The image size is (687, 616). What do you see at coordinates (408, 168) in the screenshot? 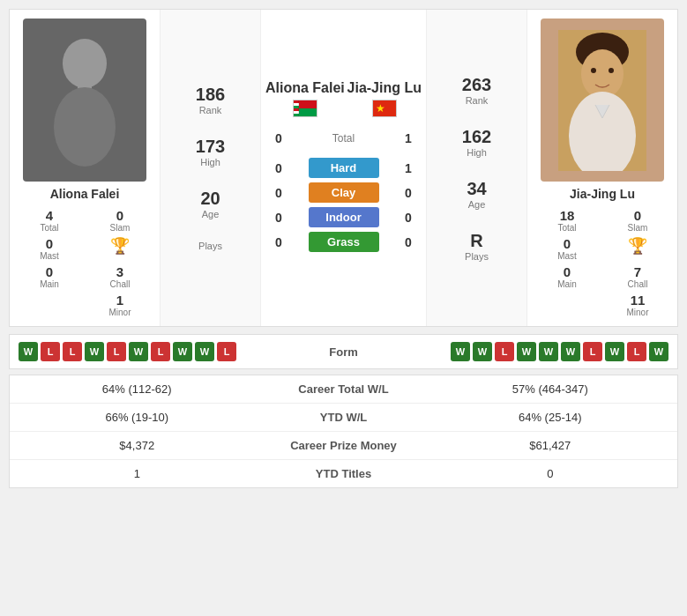
I see `hard-right-score: 1` at bounding box center [408, 168].